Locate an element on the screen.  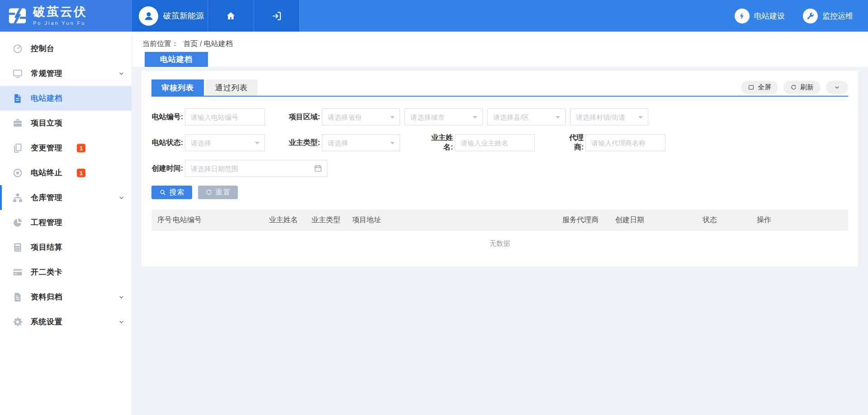
nav-label: 电站建设 is located at coordinates (769, 16).